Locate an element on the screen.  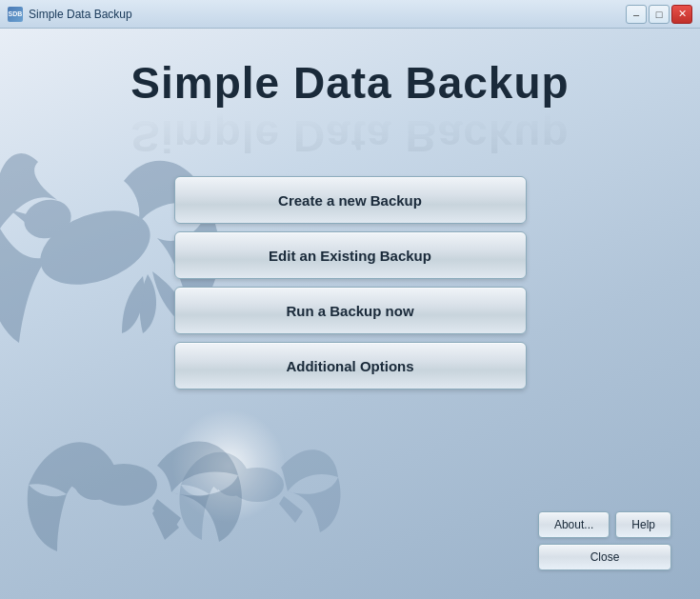
close-button: Close is located at coordinates (605, 557).